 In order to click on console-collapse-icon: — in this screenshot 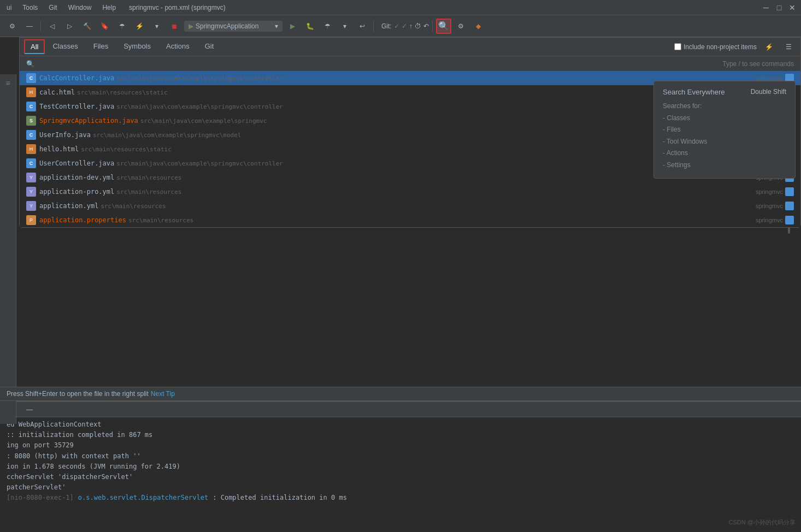, I will do `click(30, 410)`.